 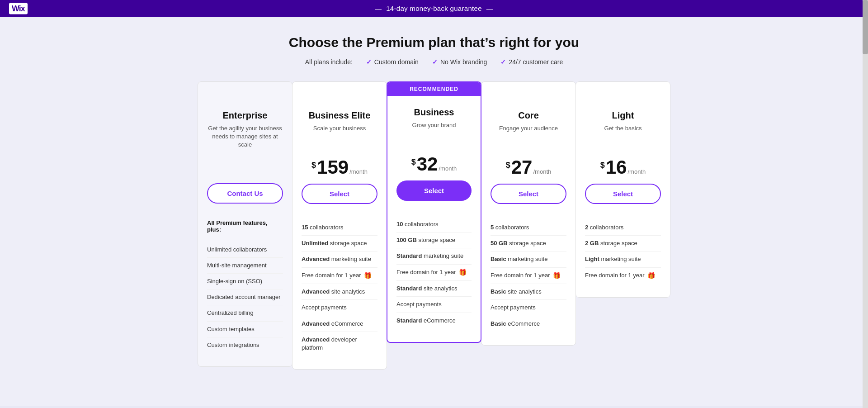 I want to click on scrollbar-thumb, so click(x=865, y=27).